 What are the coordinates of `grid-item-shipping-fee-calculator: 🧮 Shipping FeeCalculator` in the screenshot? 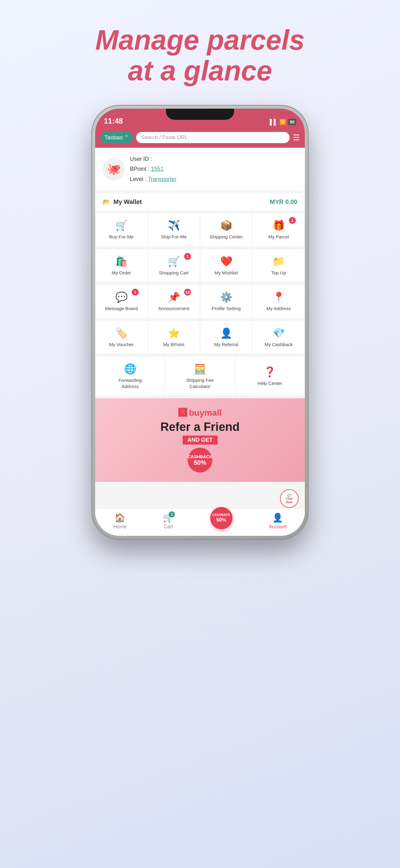 It's located at (200, 376).